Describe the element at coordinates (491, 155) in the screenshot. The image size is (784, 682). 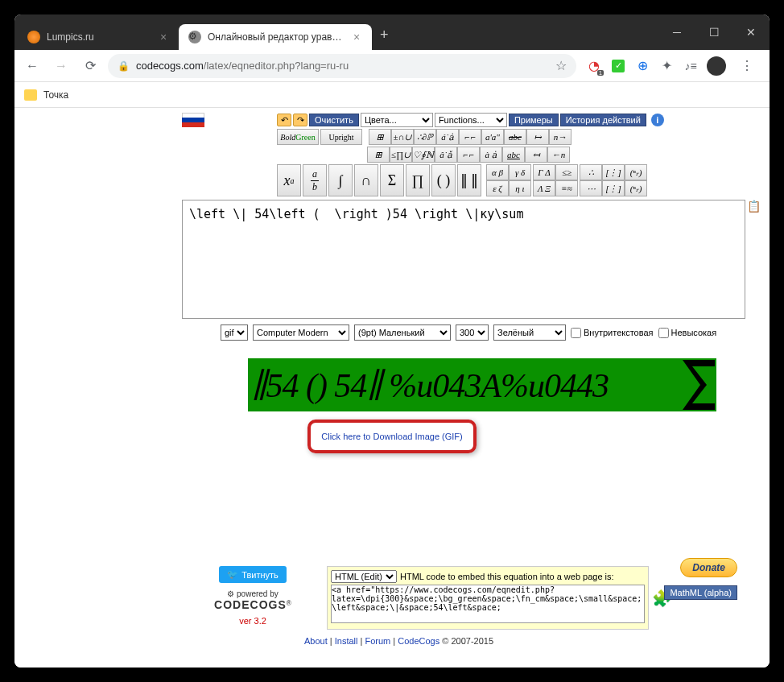
I see `abc-panel: à ȧ` at that location.